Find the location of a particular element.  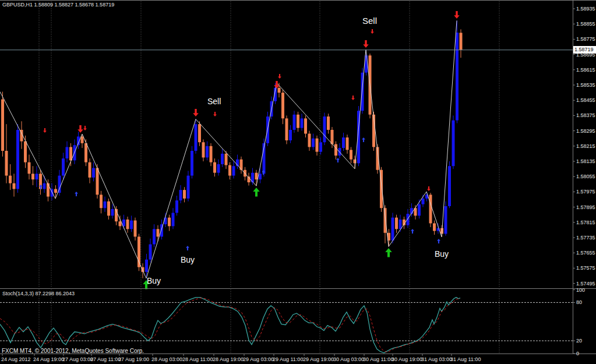

time-axis-label: 24 Aug 19:00 is located at coordinates (49, 360).